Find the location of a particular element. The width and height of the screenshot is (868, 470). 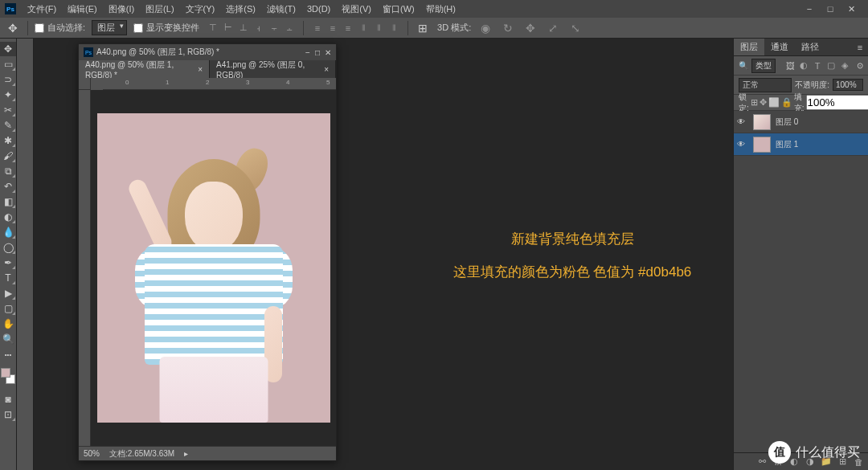

link-layers-icon: ⚯ is located at coordinates (762, 462).